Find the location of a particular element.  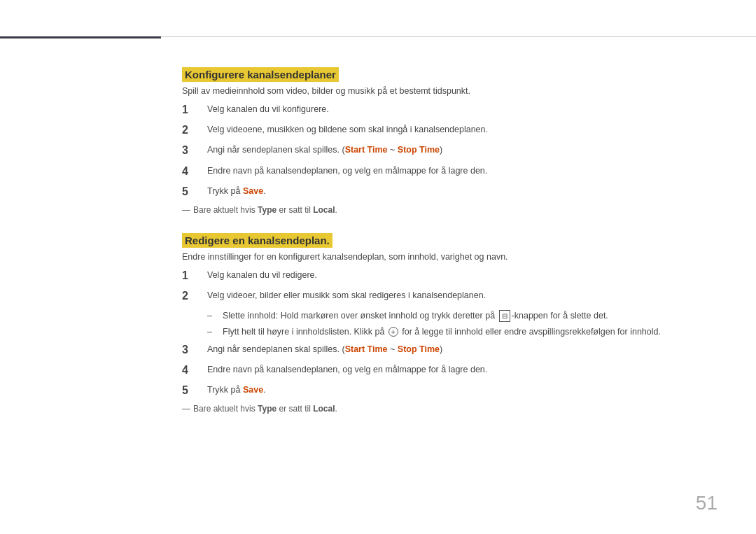

step-item: 1 Velg kanalen du vil konfigurere. is located at coordinates (448, 109).